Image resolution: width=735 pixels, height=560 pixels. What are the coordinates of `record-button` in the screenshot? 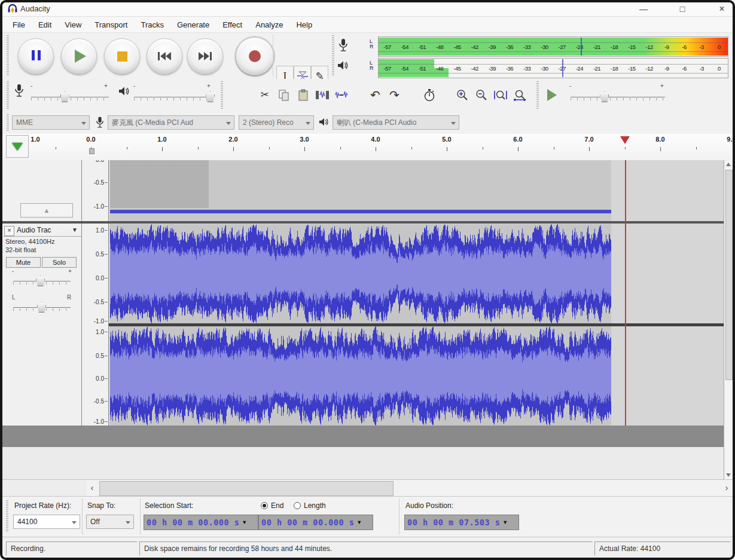 It's located at (255, 56).